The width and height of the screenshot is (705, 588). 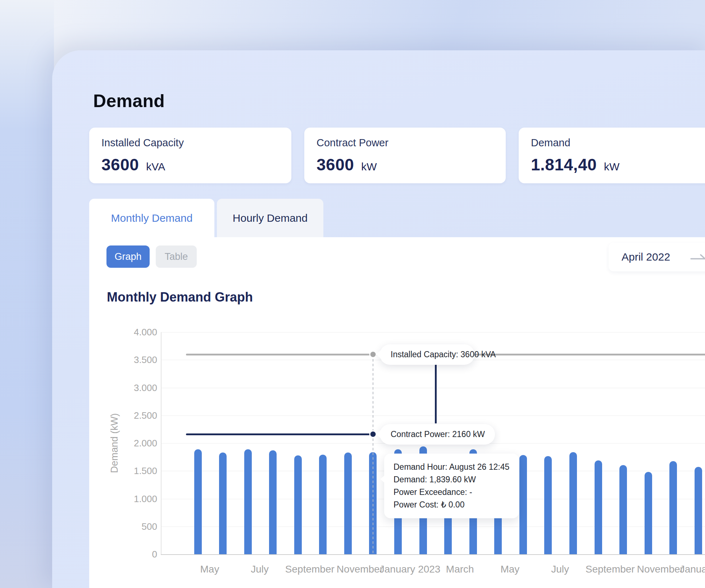 What do you see at coordinates (657, 257) in the screenshot?
I see `date-picker: April 2022` at bounding box center [657, 257].